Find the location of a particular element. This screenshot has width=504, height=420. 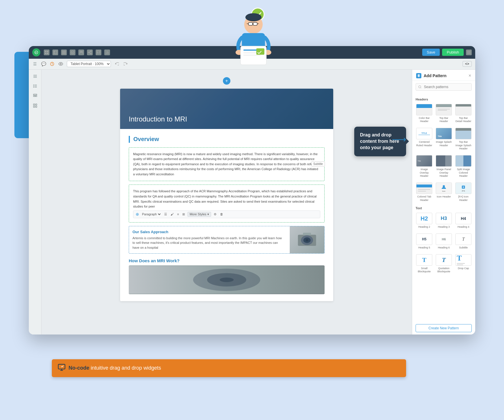

pattern-heading-3: H3 Heading 3 is located at coordinates (444, 221).